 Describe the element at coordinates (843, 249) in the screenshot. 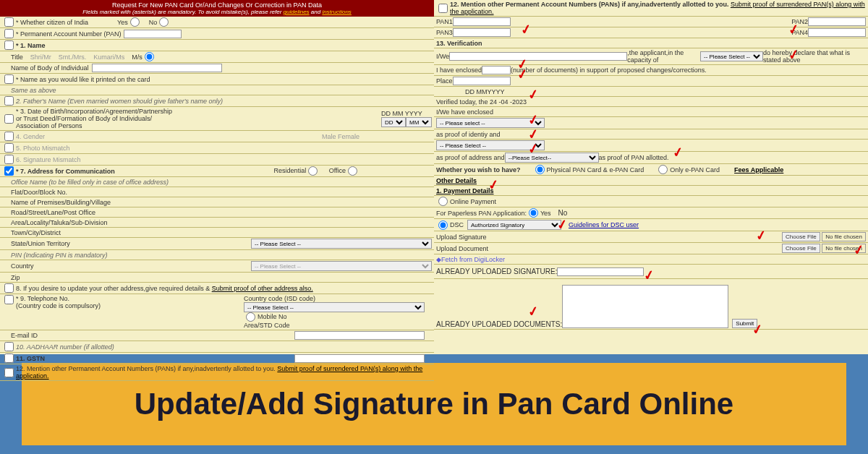

I see `doc-file-status: No file chosen` at that location.